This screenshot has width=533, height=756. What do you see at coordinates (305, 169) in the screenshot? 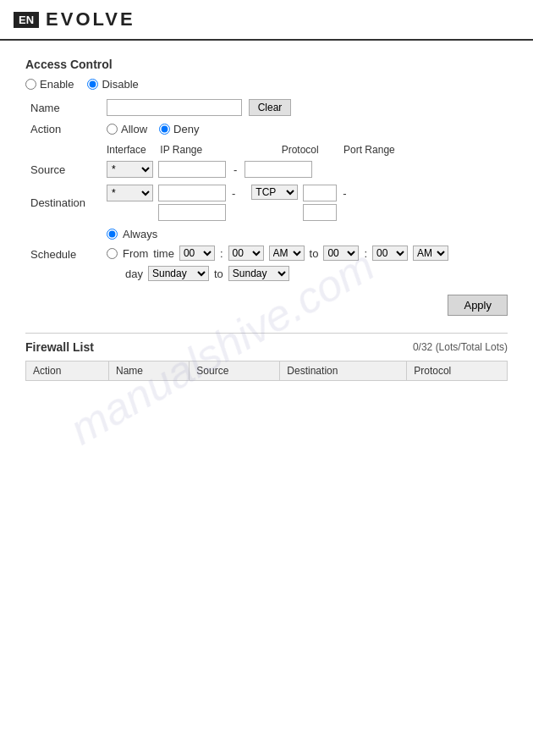
I see `source-input-cell: * LAN WAN -` at bounding box center [305, 169].